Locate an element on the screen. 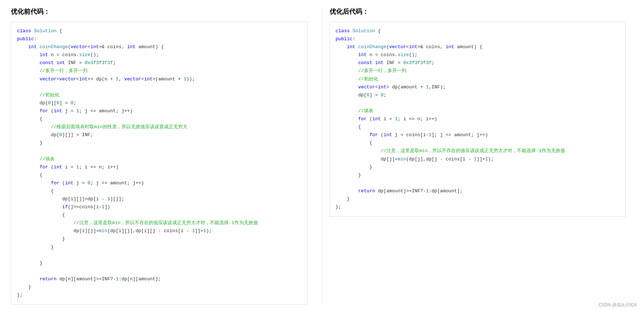 The height and width of the screenshot is (310, 644). right-title: 优化后代码： is located at coordinates (478, 12).